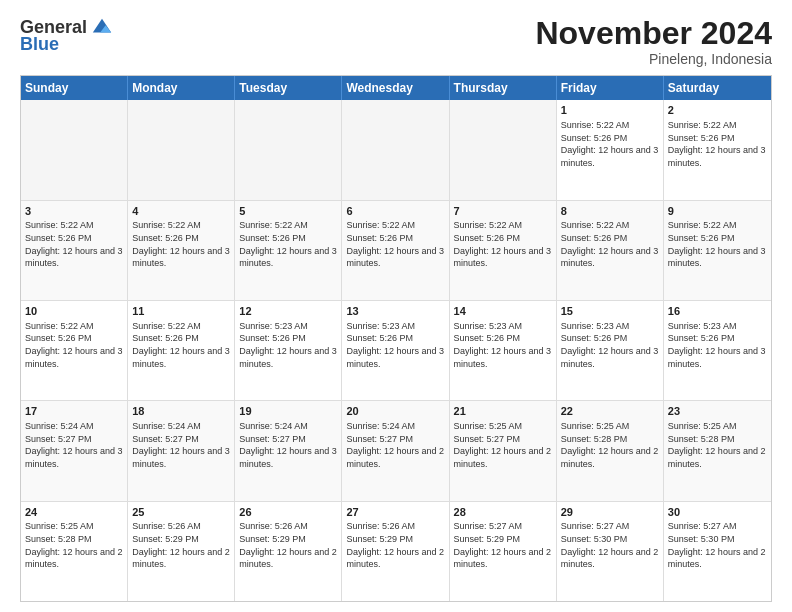  I want to click on day-number: 19, so click(288, 412).